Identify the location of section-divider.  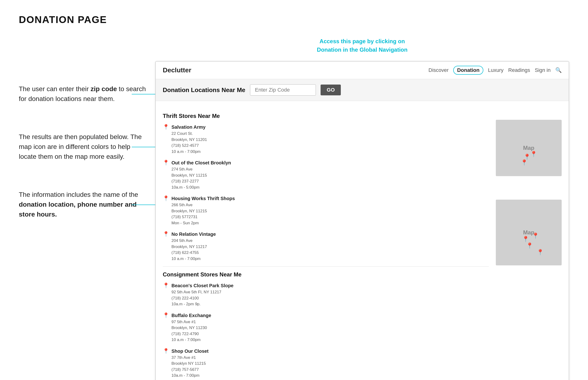
(326, 266).